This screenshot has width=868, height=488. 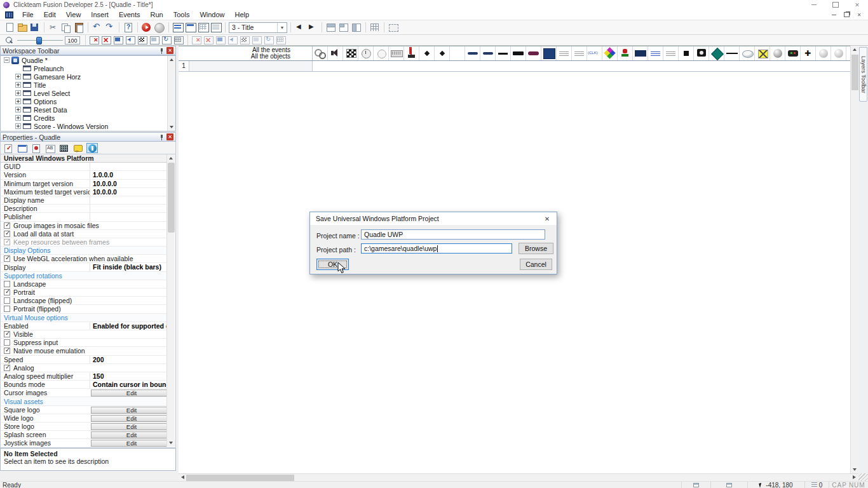 I want to click on mdi-document-icon, so click(x=9, y=15).